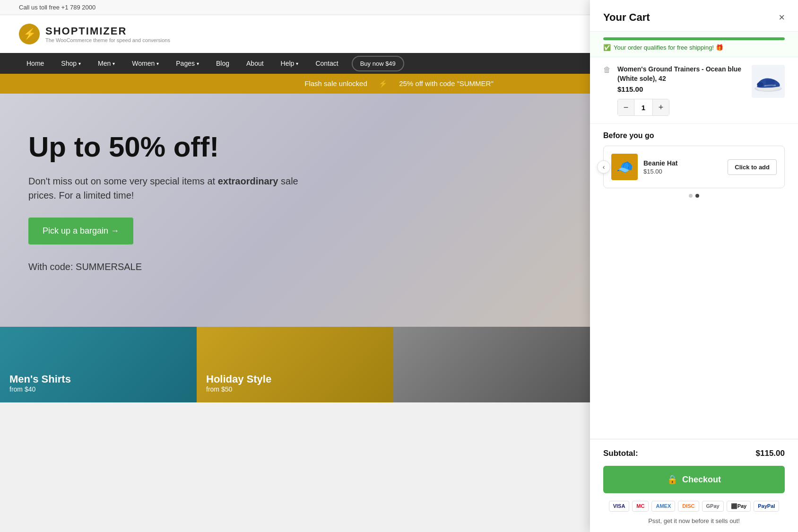  I want to click on logo-area: ⚡ SHOPTIMIZER The WooCommerce theme for …, so click(95, 34).